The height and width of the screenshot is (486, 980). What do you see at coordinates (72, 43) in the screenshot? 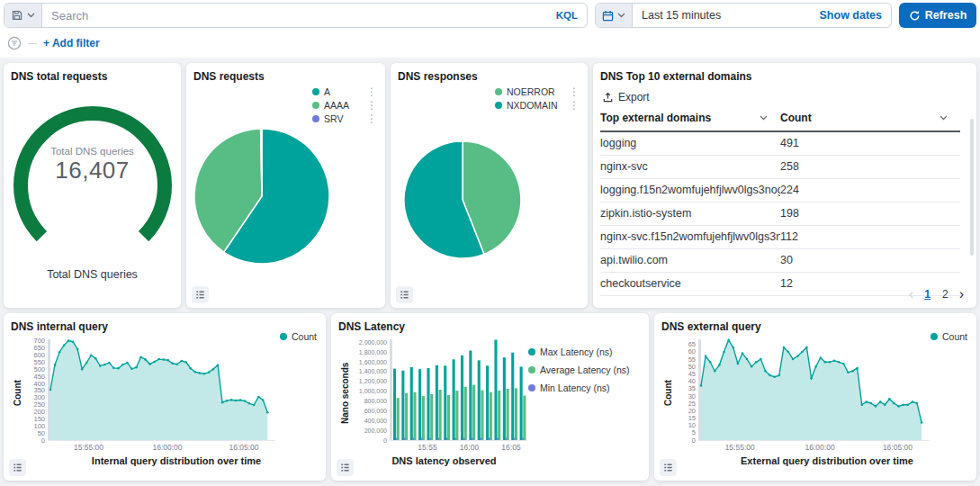
I see `add-filter-button: + Add filter` at bounding box center [72, 43].